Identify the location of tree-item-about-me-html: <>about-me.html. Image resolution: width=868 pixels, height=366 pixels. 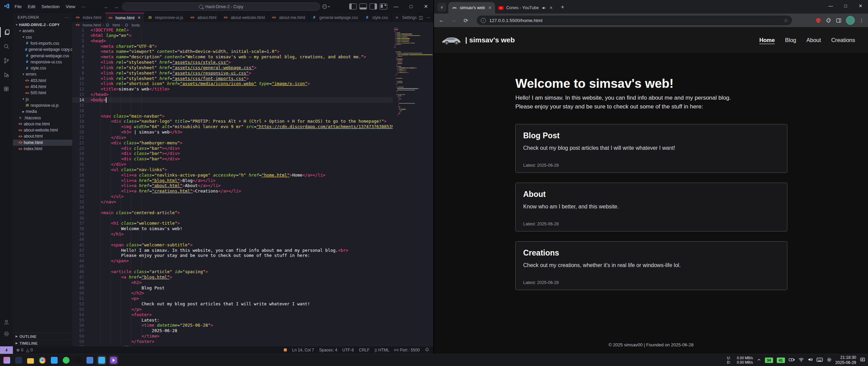
(43, 124).